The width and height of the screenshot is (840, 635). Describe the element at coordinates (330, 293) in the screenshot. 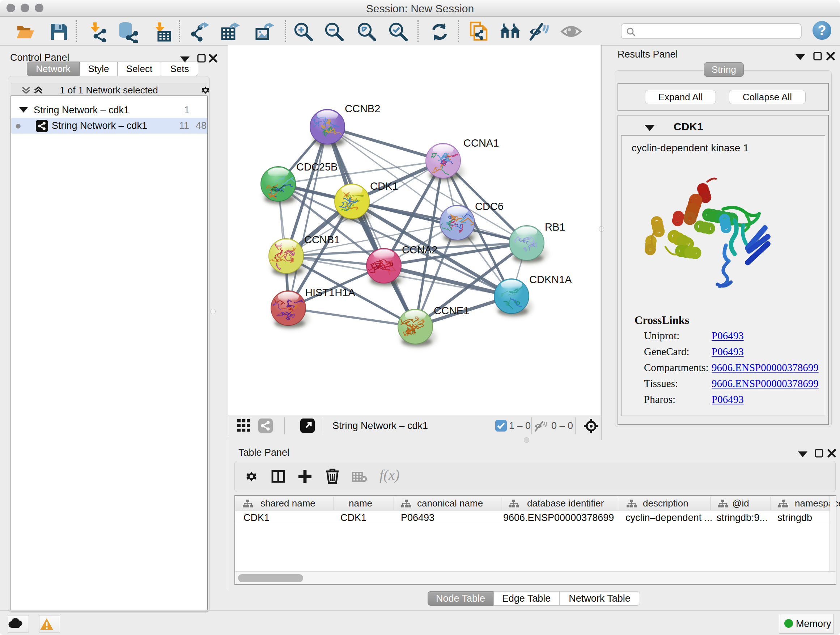

I see `svg-text: HIST1H1A` at that location.